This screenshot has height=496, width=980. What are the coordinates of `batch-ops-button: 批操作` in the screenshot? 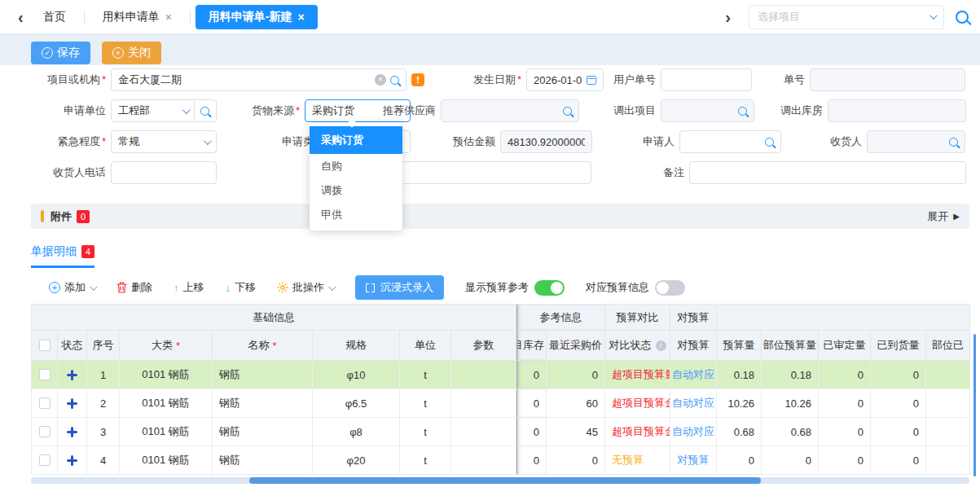 It's located at (305, 288).